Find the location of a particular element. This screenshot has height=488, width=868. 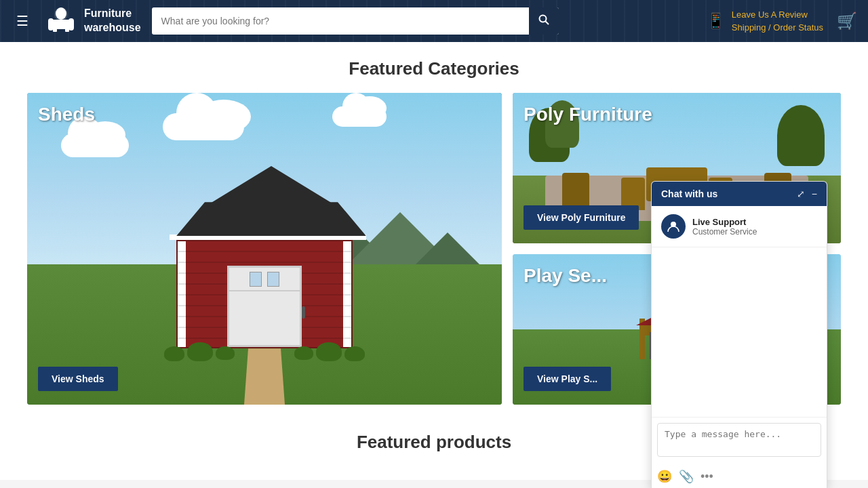

review-area: 📱 Leave Us A Review Shipping / Order Sta… is located at coordinates (765, 22).